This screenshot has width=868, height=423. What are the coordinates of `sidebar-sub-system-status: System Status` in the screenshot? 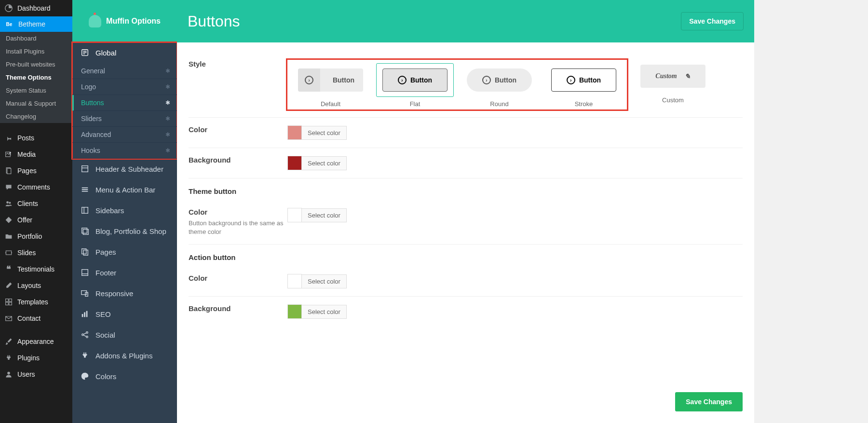 It's located at (36, 91).